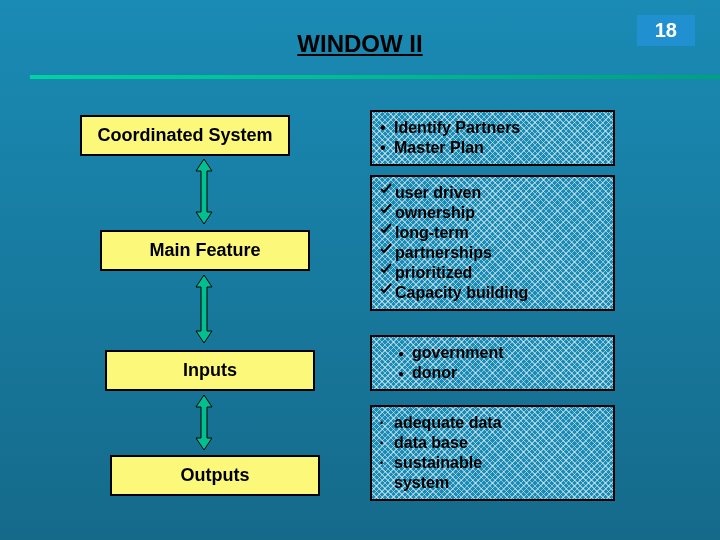 The width and height of the screenshot is (720, 540). Describe the element at coordinates (492, 243) in the screenshot. I see `box-features-list: user drivenownershiplong-termpartnership…` at that location.